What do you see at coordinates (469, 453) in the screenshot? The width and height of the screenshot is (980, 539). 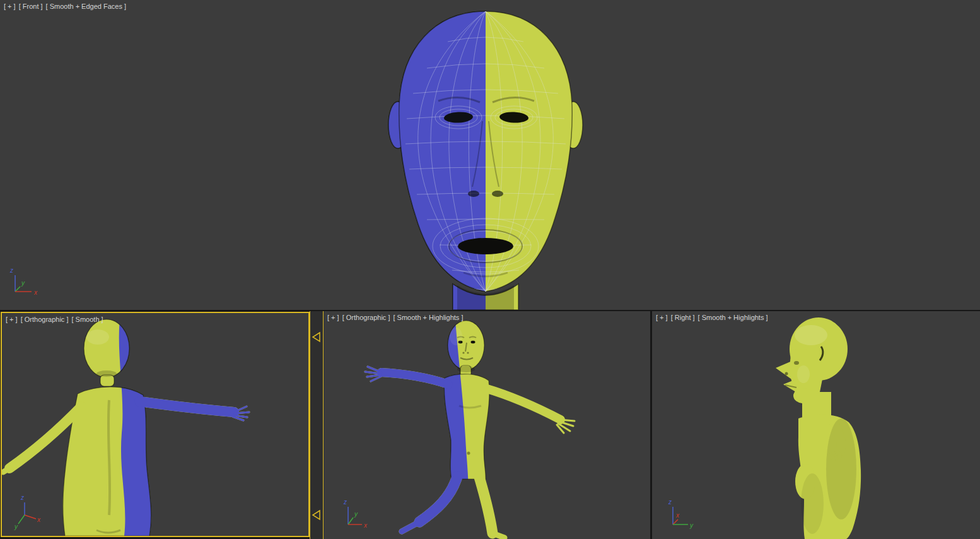 I see `navel` at bounding box center [469, 453].